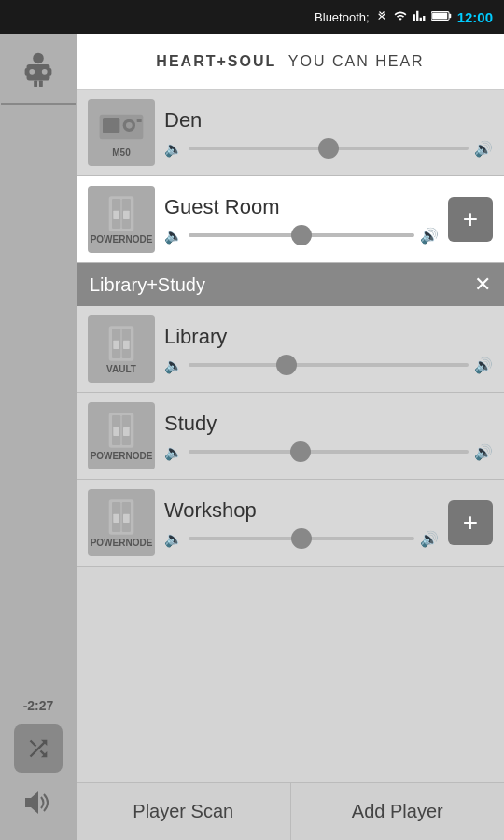 Image resolution: width=504 pixels, height=840 pixels. What do you see at coordinates (329, 437) in the screenshot?
I see `player-info-study: Study 🔈 🔊` at bounding box center [329, 437].